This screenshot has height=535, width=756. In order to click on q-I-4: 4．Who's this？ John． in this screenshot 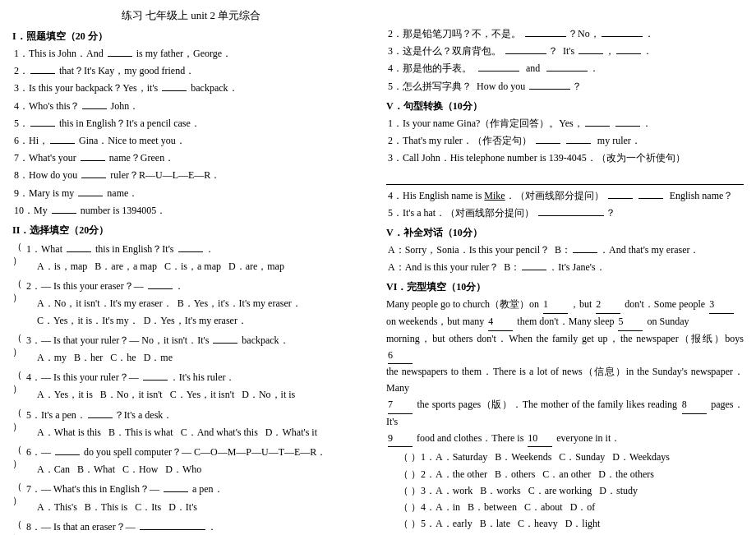, I will do `click(191, 107)`.